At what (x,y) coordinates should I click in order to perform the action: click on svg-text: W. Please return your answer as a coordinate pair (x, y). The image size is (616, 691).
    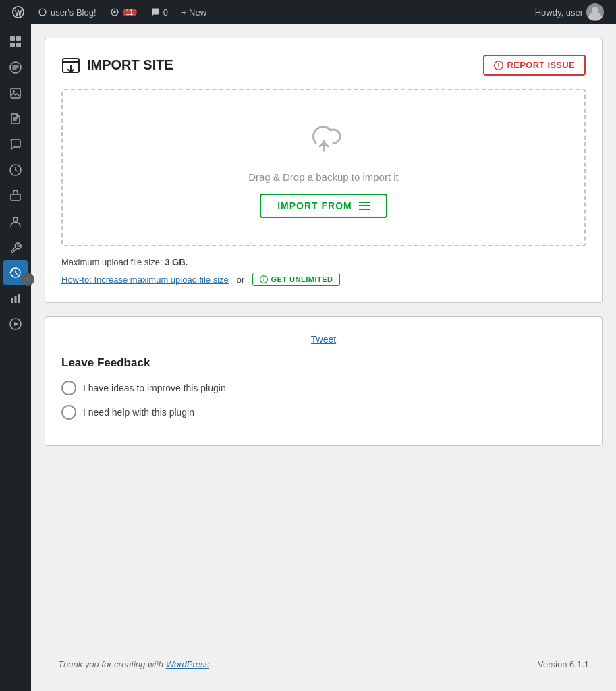
    Looking at the image, I should click on (19, 13).